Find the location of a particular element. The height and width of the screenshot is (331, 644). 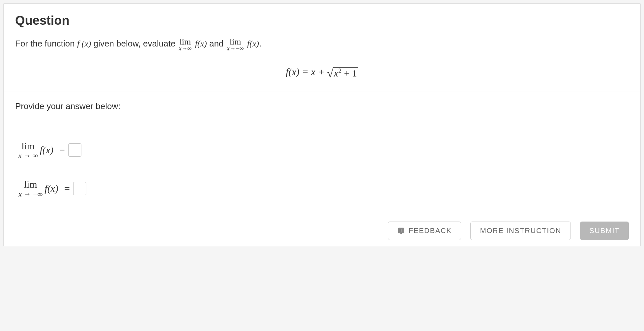

prompt-text-2: given below, evaluate is located at coordinates (134, 44).